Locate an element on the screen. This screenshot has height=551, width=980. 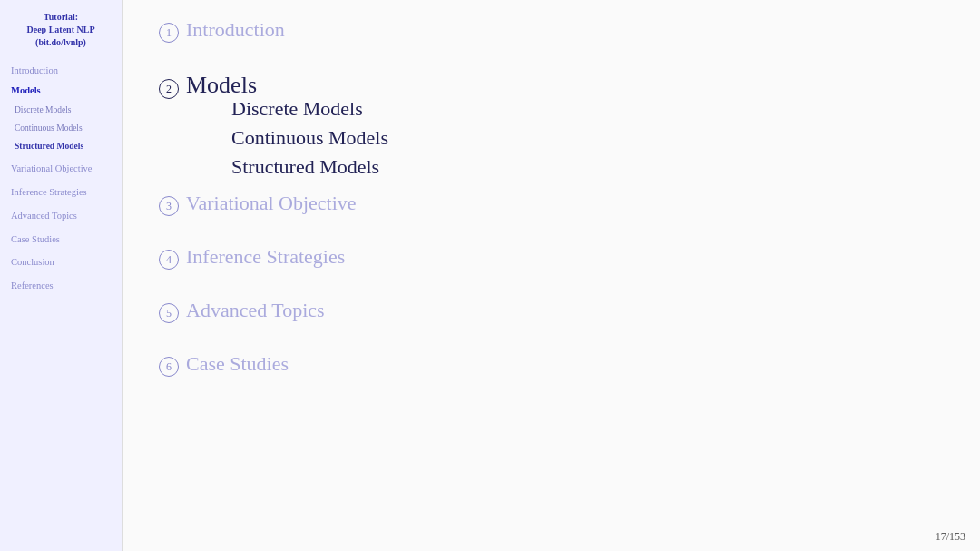
toc-sublabel-structured: Structured Models is located at coordinates (588, 167).